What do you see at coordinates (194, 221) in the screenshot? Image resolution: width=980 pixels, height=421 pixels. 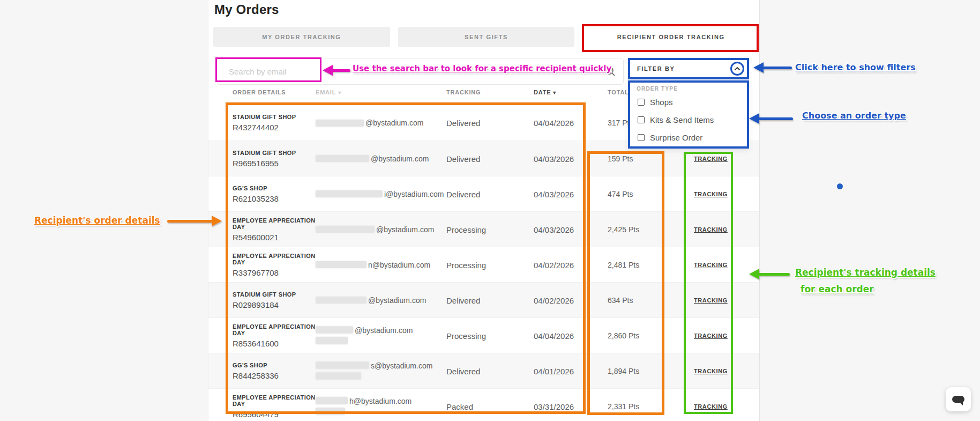 I see `annotation-arrow-order-details` at bounding box center [194, 221].